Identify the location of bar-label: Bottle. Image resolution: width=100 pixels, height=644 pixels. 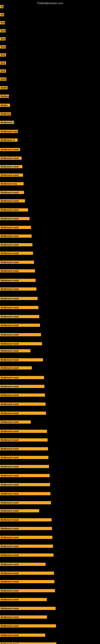
(4, 88).